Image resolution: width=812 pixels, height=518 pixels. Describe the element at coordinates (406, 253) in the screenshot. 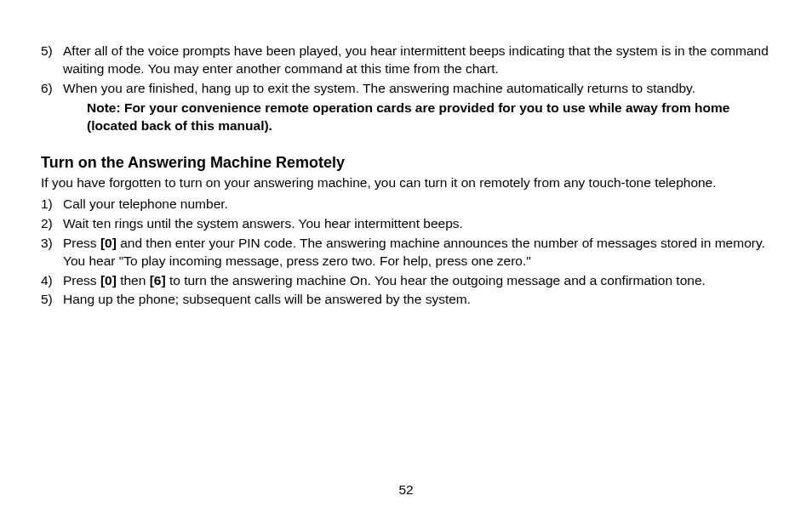

I see `list-item: 3) Press [0] and then enter your PIN cod…` at that location.